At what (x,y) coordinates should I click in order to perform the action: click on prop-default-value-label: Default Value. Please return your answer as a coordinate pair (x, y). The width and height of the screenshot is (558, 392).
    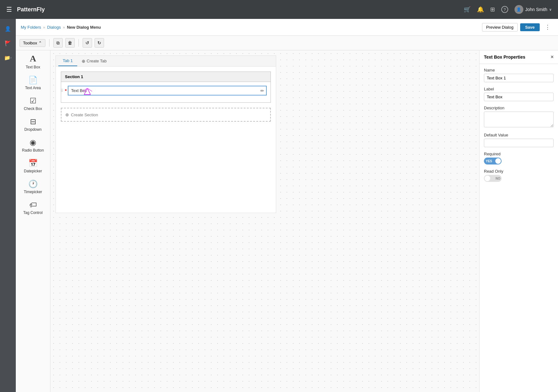
    Looking at the image, I should click on (519, 135).